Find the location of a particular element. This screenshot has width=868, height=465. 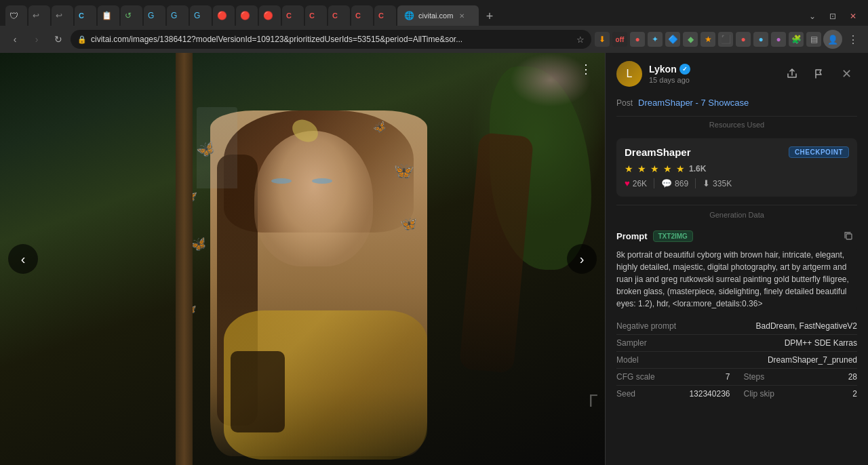

tab-11: 🔴 is located at coordinates (247, 16).